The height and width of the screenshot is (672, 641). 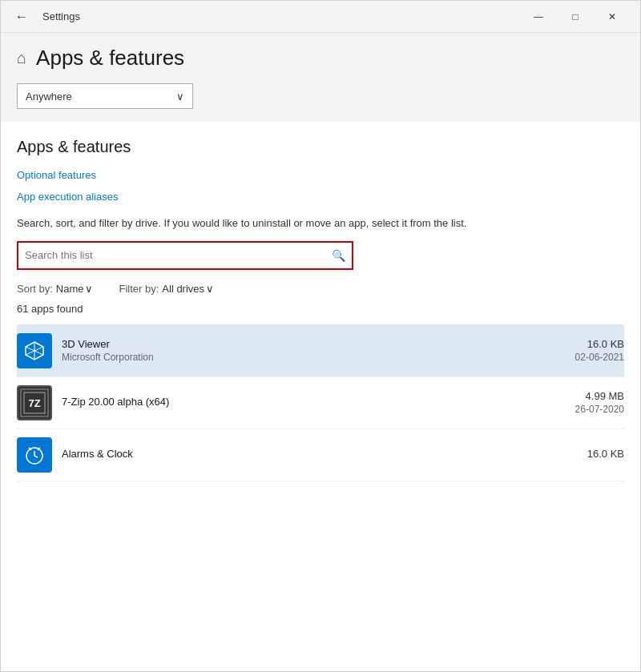 What do you see at coordinates (606, 455) in the screenshot?
I see `app-meta-alarms: 16.0 KB` at bounding box center [606, 455].